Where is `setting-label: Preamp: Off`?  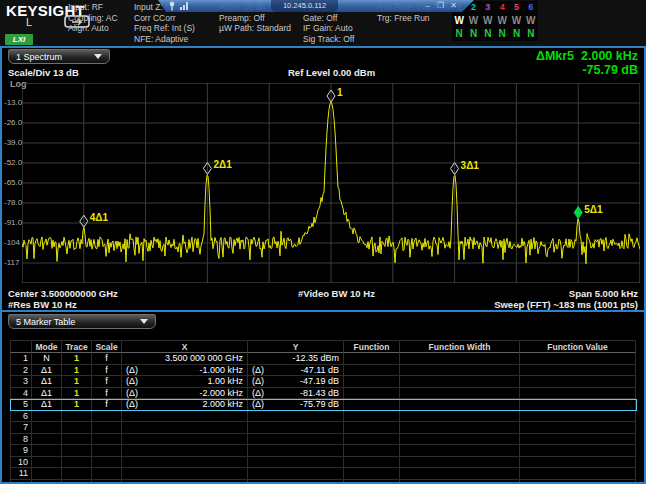
setting-label: Preamp: Off is located at coordinates (261, 18).